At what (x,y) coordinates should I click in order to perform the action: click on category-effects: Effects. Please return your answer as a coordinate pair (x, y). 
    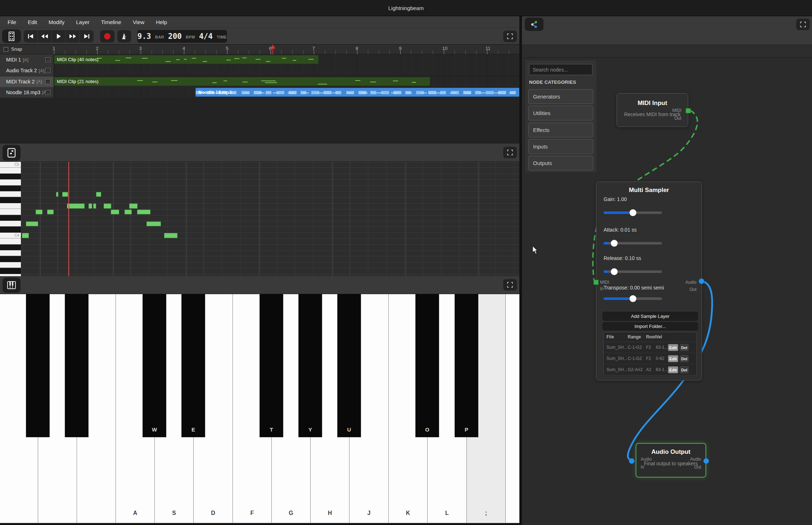
    Looking at the image, I should click on (561, 130).